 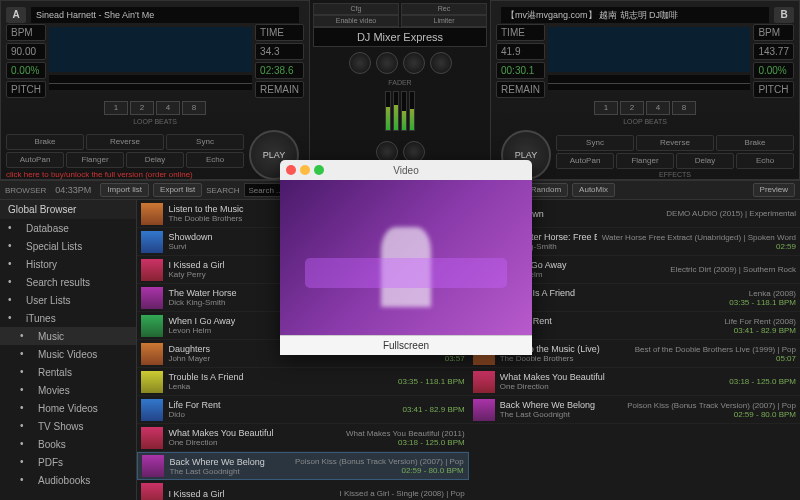 I want to click on film-icon: •, so click(x=26, y=390).